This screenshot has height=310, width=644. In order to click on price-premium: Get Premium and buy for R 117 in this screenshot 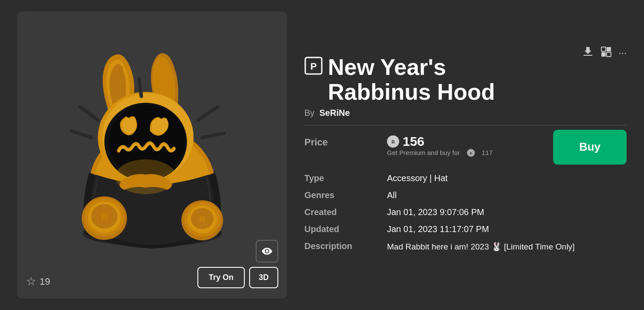, I will do `click(440, 153)`.